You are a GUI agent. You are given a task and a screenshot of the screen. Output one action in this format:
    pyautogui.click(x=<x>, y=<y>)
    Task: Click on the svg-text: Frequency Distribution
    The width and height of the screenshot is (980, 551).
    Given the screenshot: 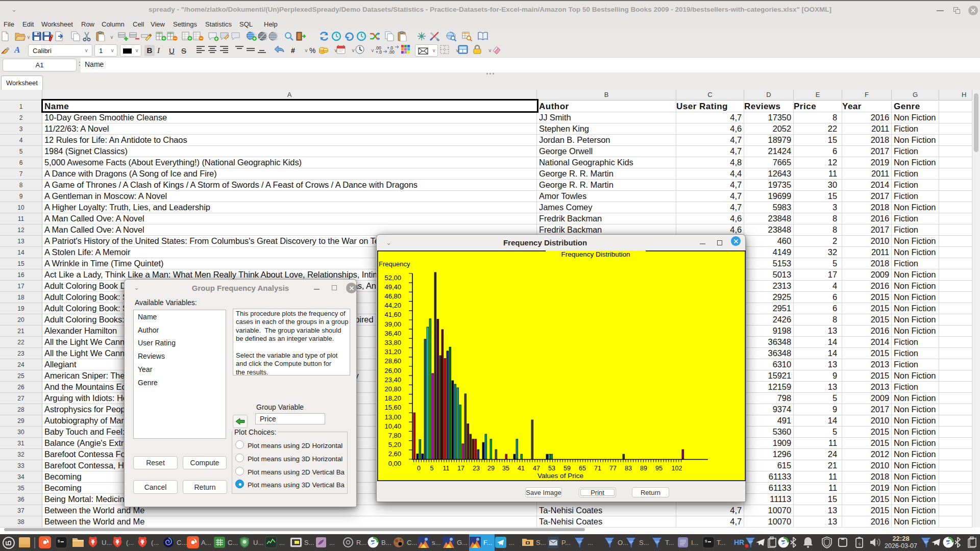 What is the action you would take?
    pyautogui.click(x=595, y=254)
    